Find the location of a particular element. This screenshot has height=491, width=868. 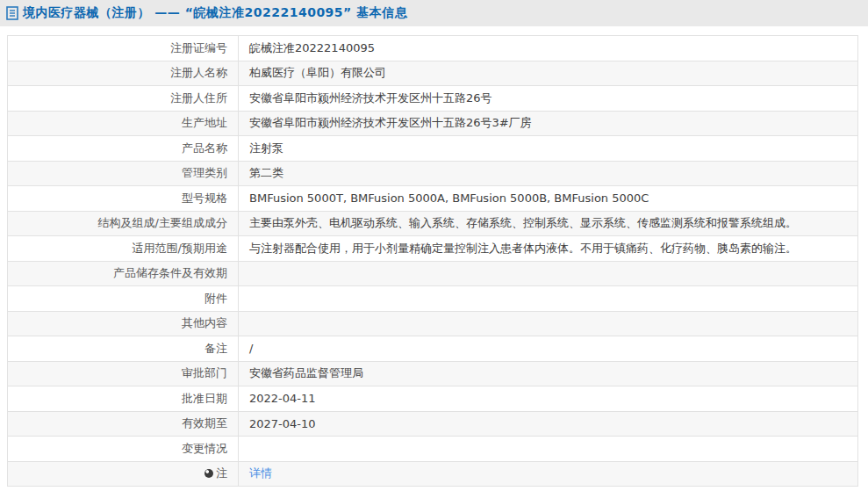

table-row: 产品储存条件及有效期 is located at coordinates (434, 274).